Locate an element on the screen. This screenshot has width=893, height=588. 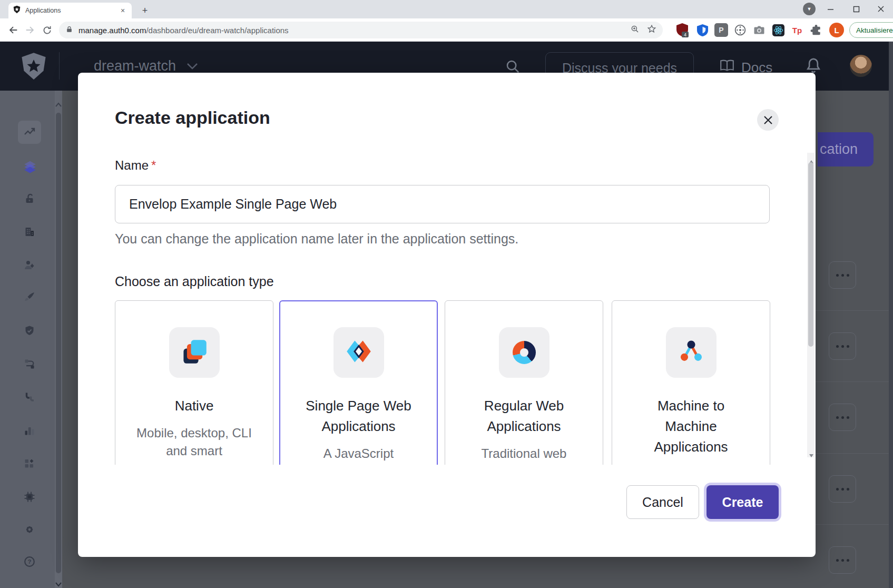
native-app-icon is located at coordinates (194, 352).